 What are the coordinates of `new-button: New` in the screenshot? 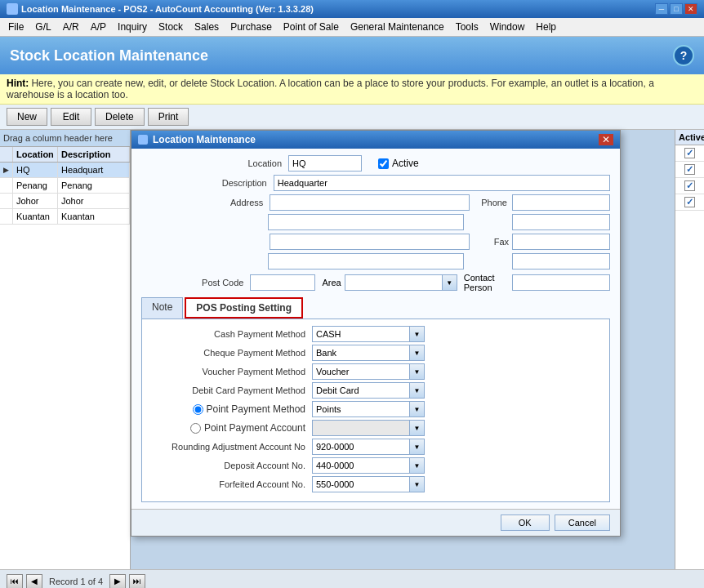 It's located at (27, 117).